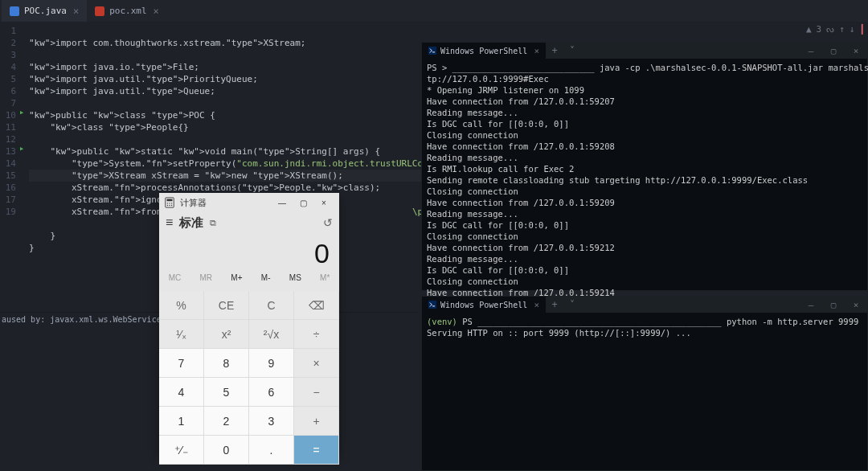 Image resolution: width=868 pixels, height=471 pixels. Describe the element at coordinates (272, 305) in the screenshot. I see `calc-key-2: C` at that location.